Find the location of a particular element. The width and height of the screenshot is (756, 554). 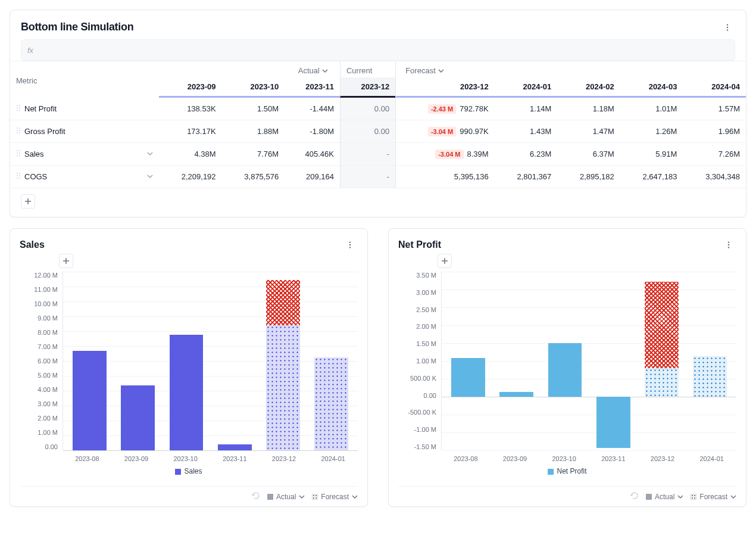

netprofit-plot-area is located at coordinates (589, 361).